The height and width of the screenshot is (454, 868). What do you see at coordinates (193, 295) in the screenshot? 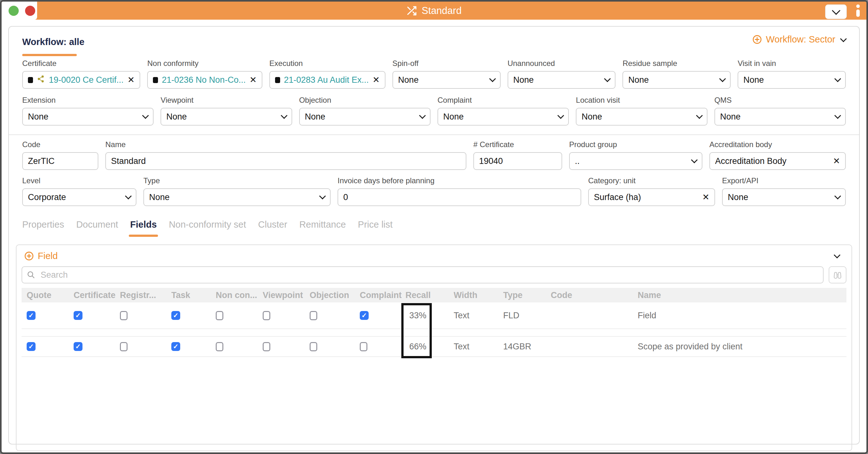
I see `col-header-task: Task` at bounding box center [193, 295].